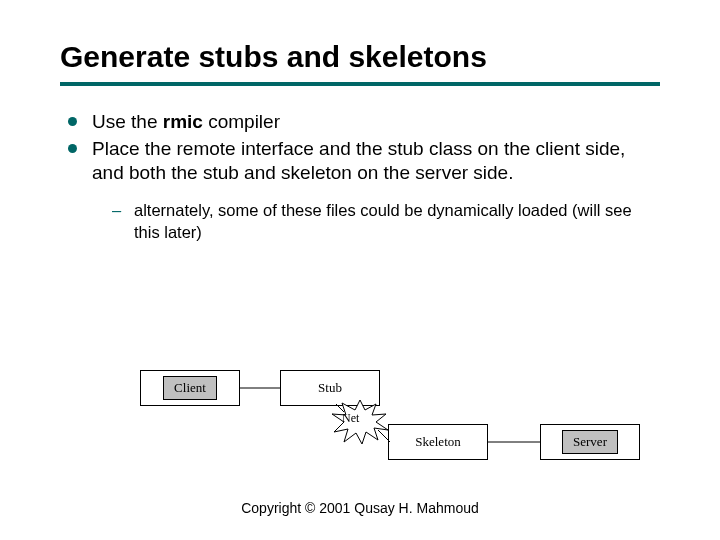 The width and height of the screenshot is (720, 540). Describe the element at coordinates (190, 388) in the screenshot. I see `box-client: Client` at that location.